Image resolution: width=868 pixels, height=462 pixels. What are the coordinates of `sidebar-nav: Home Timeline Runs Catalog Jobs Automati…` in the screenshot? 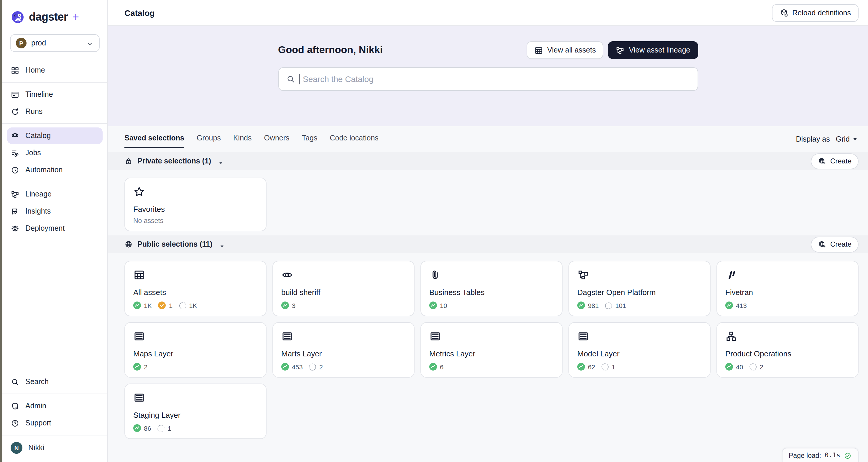 It's located at (55, 149).